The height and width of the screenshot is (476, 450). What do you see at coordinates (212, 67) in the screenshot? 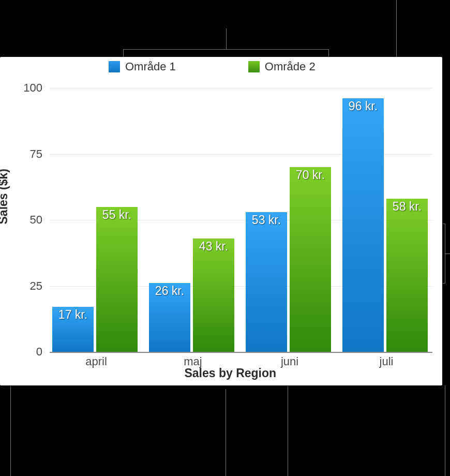
I see `legend: Område 1 Område 2` at bounding box center [212, 67].